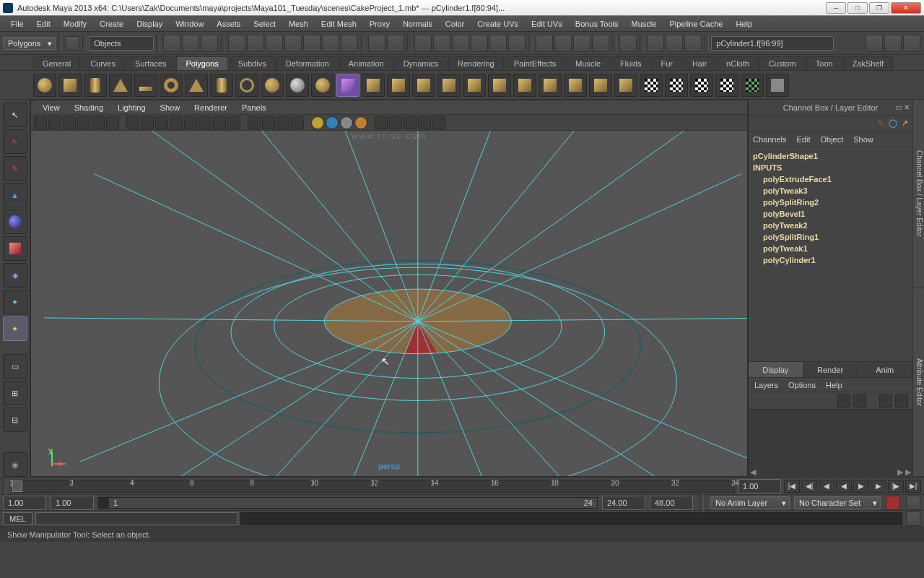  What do you see at coordinates (772, 43) in the screenshot?
I see `selection-name-input` at bounding box center [772, 43].